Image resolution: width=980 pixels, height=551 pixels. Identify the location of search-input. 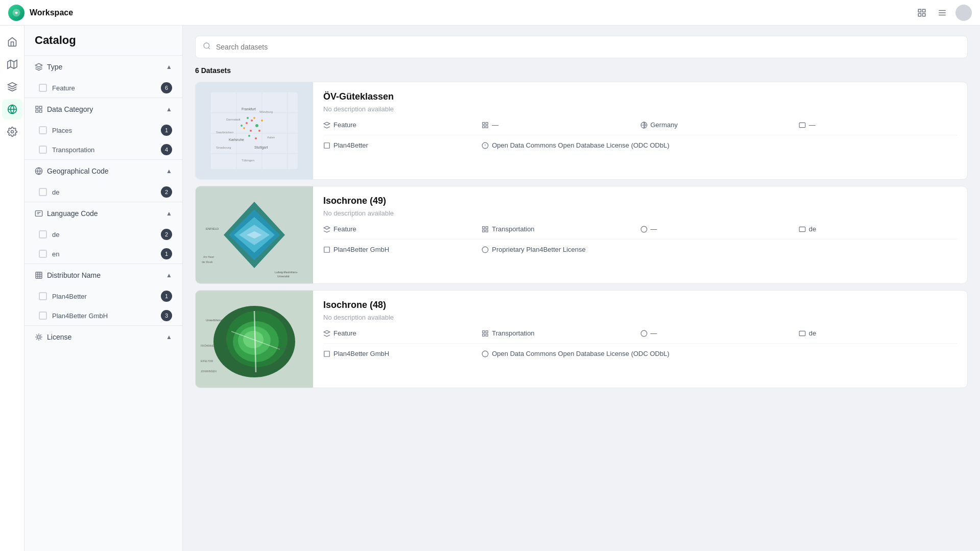
(588, 47).